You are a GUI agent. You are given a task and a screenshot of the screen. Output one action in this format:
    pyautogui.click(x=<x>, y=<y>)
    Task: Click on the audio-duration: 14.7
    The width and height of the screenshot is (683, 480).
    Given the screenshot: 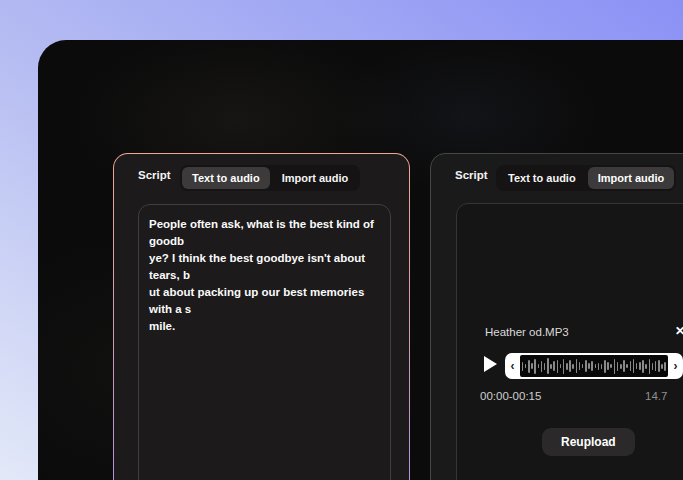 What is the action you would take?
    pyautogui.click(x=656, y=396)
    